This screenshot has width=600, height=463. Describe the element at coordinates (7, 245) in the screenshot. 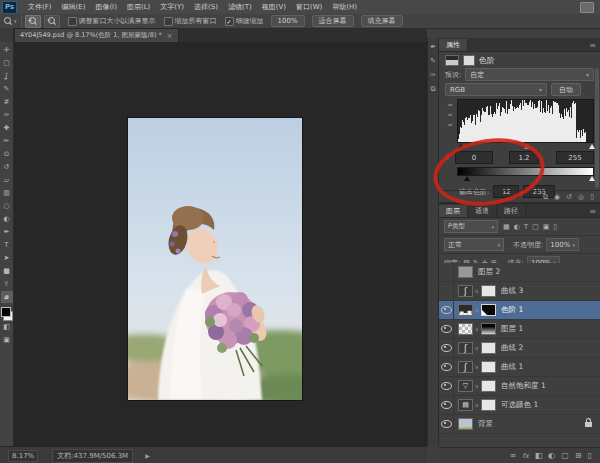

I see `type-tool: T` at that location.